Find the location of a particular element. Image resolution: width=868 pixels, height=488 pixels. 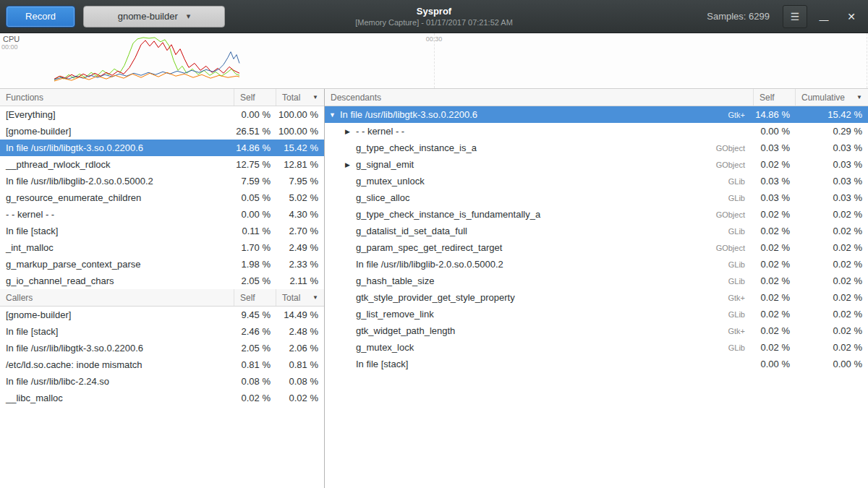

descendant-cumulative: 0.00 % is located at coordinates (832, 364).